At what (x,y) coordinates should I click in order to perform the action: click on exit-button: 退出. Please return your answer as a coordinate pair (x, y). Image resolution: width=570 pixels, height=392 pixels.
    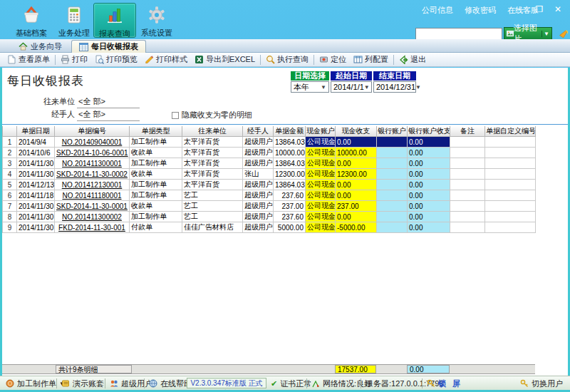
    Looking at the image, I should click on (413, 60).